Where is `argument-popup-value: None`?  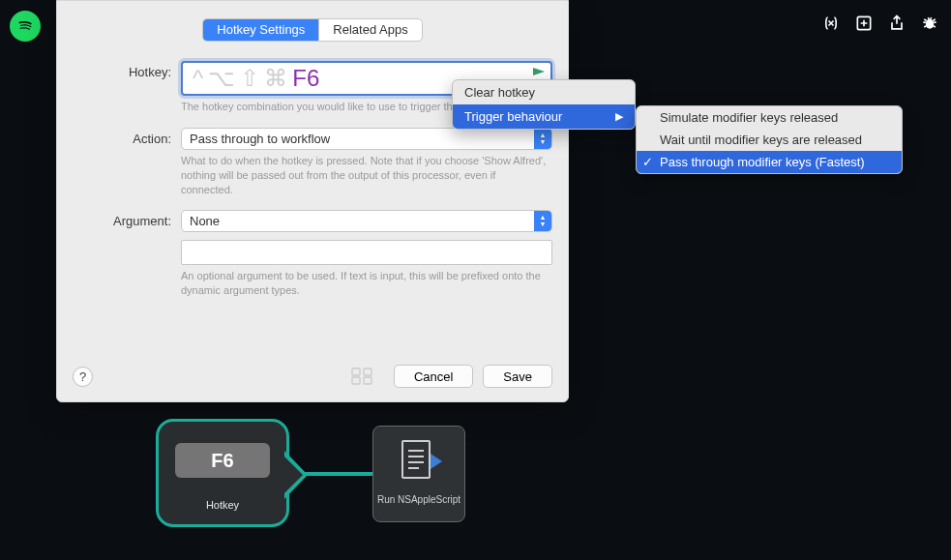 argument-popup-value: None is located at coordinates (358, 221).